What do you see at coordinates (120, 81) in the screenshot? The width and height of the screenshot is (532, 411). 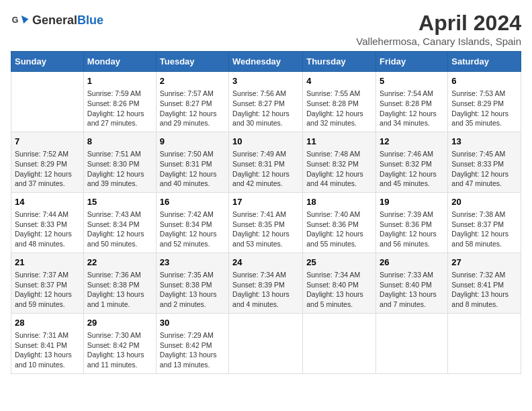 I see `day-number: 1` at bounding box center [120, 81].